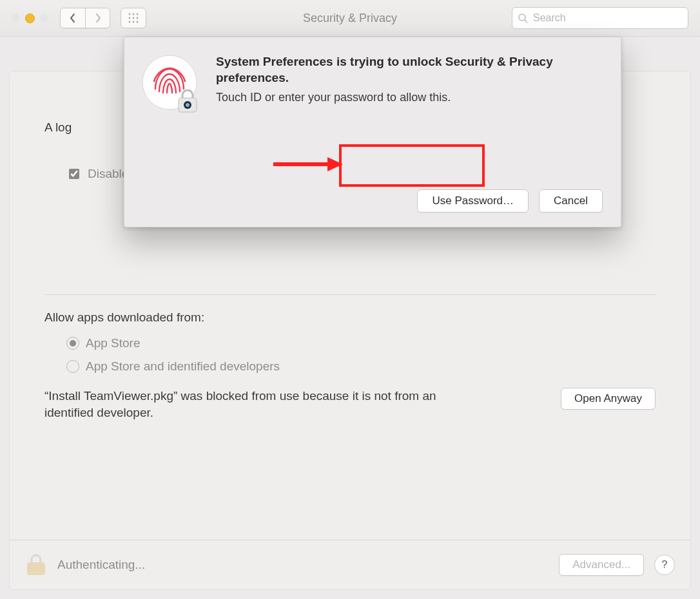 The width and height of the screenshot is (700, 599). Describe the element at coordinates (350, 318) in the screenshot. I see `allow-apps-heading: Allow apps downloaded from:` at that location.